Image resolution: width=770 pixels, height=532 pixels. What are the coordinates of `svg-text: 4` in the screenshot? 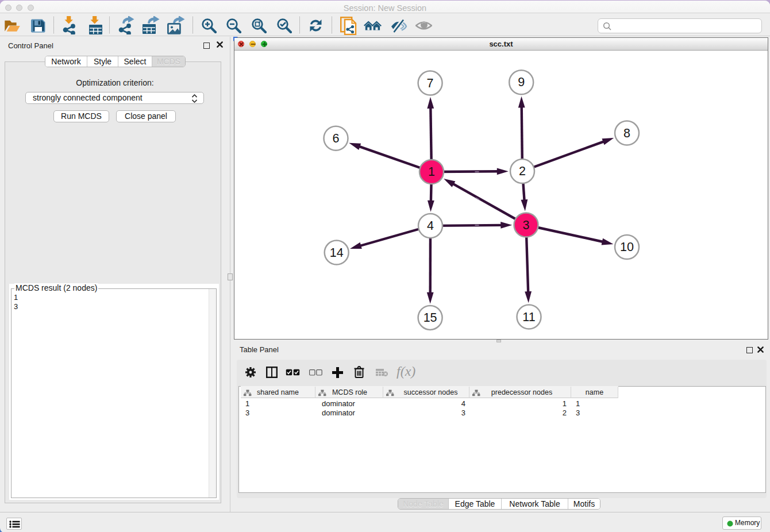 It's located at (430, 226).